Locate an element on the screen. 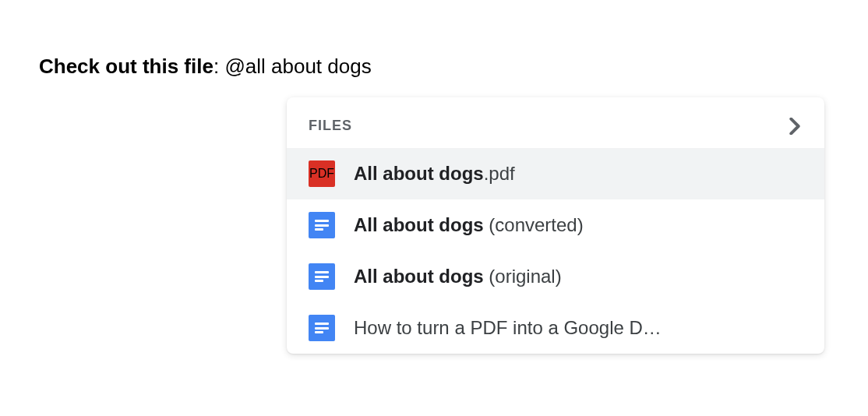 The width and height of the screenshot is (868, 416). file-item: PDF All about dogs.pdf is located at coordinates (556, 174).